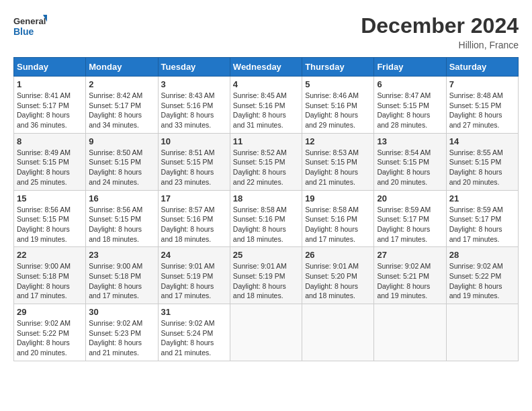  I want to click on day-detail: Sunrise: 8:55 AMSunset: 5:15 PMDaylight:…, so click(482, 168).